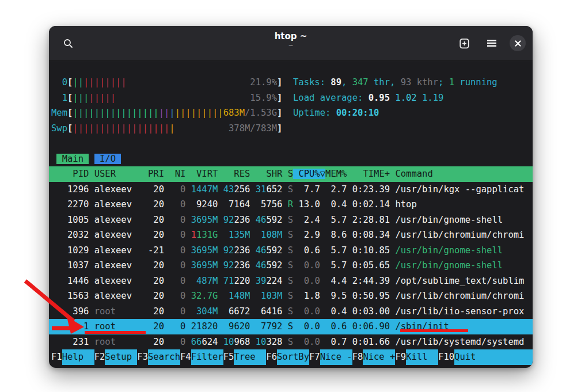  Describe the element at coordinates (334, 204) in the screenshot. I see `cell-mem: 0.4` at that location.